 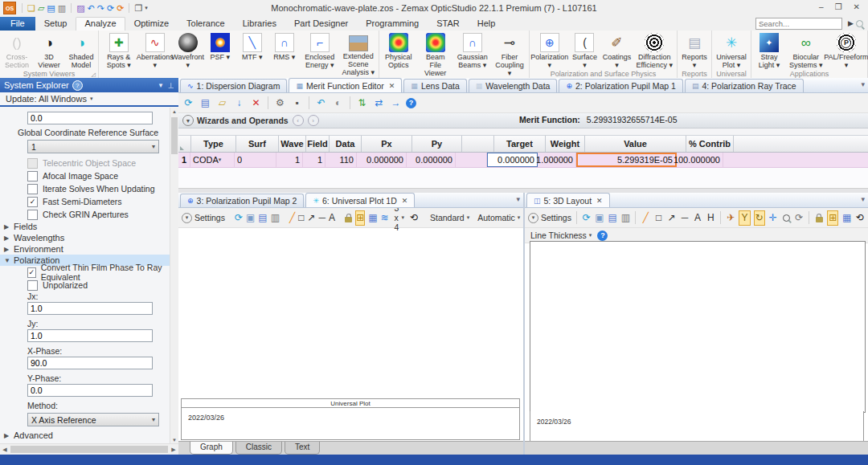 What do you see at coordinates (256, 103) in the screenshot?
I see `delete-operand-icon: ✕` at bounding box center [256, 103].